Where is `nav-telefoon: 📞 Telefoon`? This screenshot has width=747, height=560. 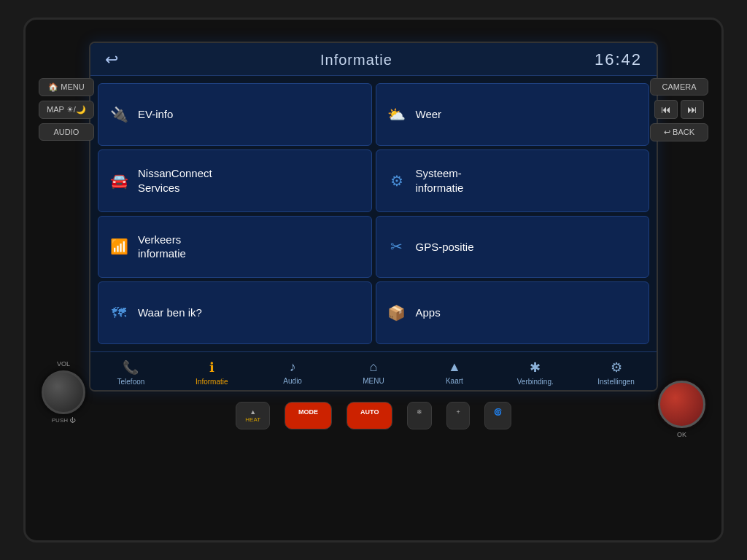
nav-telefoon: 📞 Telefoon is located at coordinates (131, 373).